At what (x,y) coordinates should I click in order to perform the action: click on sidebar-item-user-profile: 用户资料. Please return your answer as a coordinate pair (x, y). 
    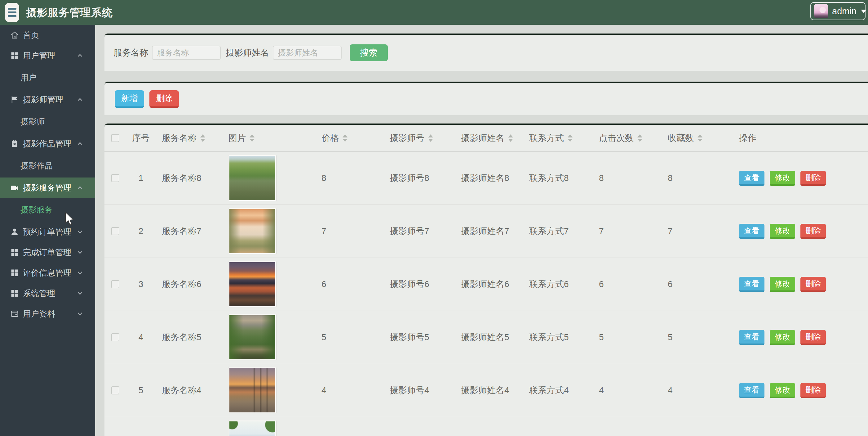
    Looking at the image, I should click on (48, 314).